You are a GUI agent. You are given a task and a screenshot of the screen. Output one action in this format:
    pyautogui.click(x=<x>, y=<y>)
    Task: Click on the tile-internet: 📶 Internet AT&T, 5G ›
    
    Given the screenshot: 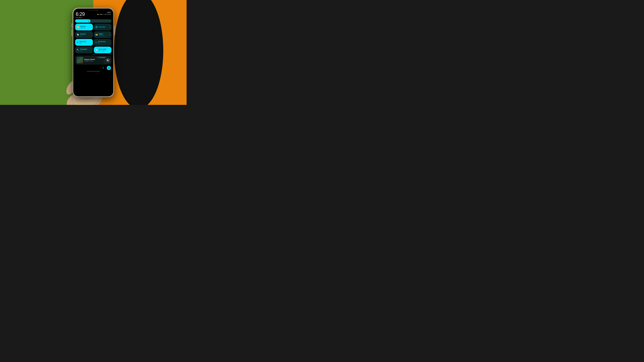 What is the action you would take?
    pyautogui.click(x=84, y=27)
    